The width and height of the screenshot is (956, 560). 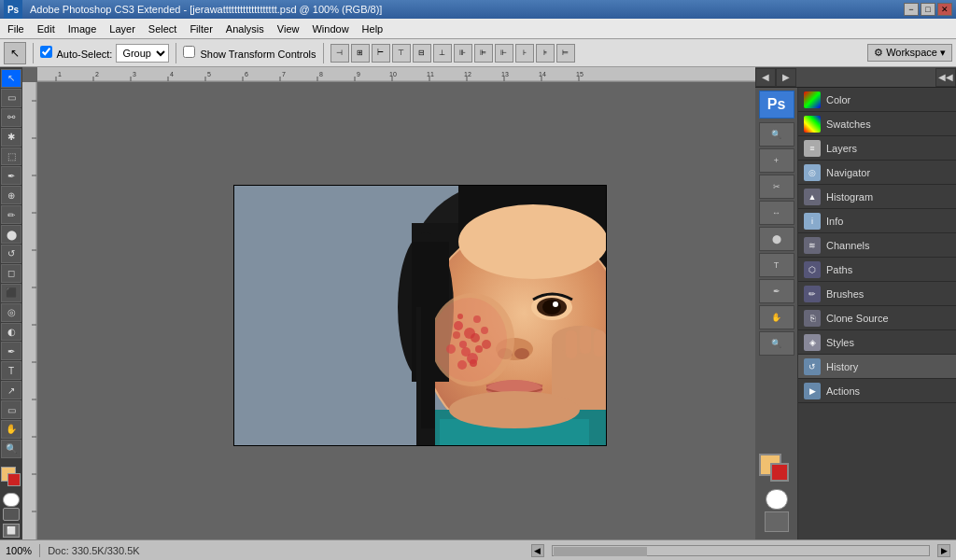 What do you see at coordinates (812, 148) in the screenshot?
I see `layers-icon: ≡` at bounding box center [812, 148].